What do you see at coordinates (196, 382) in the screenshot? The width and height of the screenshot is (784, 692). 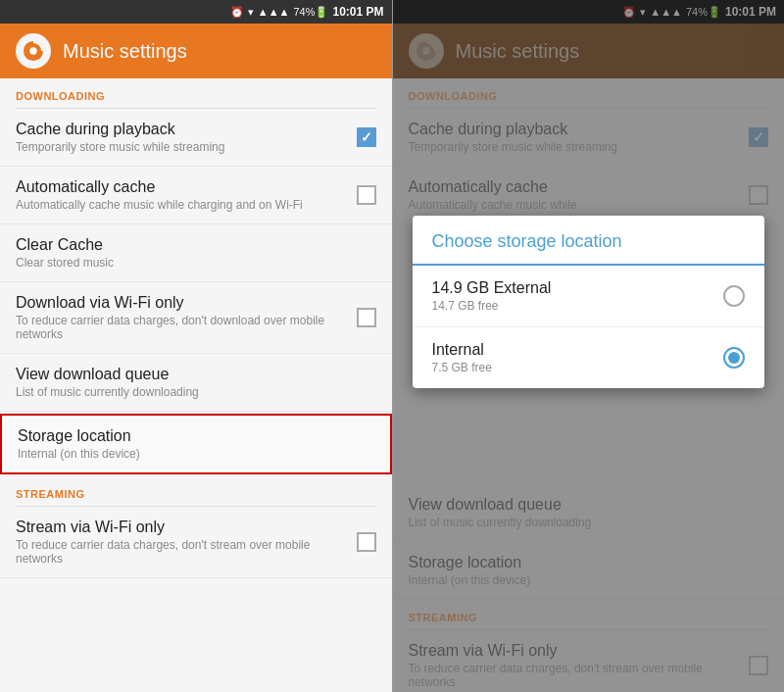 I see `setting-download-queue: View download queue List of music curren…` at bounding box center [196, 382].